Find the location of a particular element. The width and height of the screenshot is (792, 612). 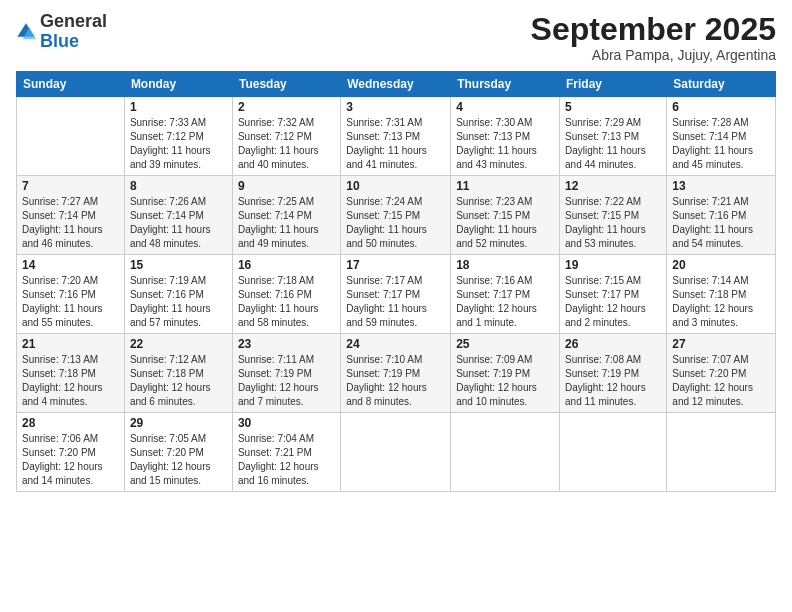

day-number: 24 is located at coordinates (396, 344).